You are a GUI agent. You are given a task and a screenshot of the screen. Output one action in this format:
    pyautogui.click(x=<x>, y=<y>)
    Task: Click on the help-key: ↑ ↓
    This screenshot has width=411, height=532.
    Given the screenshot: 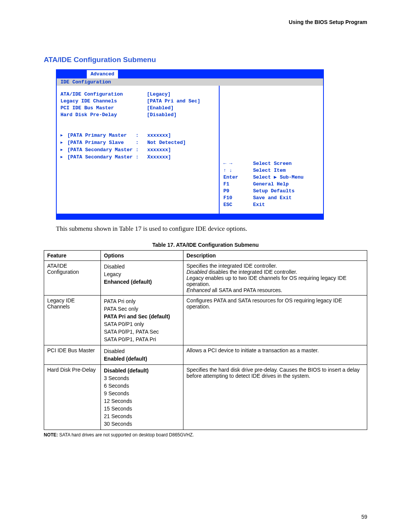 What is the action you would take?
    pyautogui.click(x=238, y=171)
    